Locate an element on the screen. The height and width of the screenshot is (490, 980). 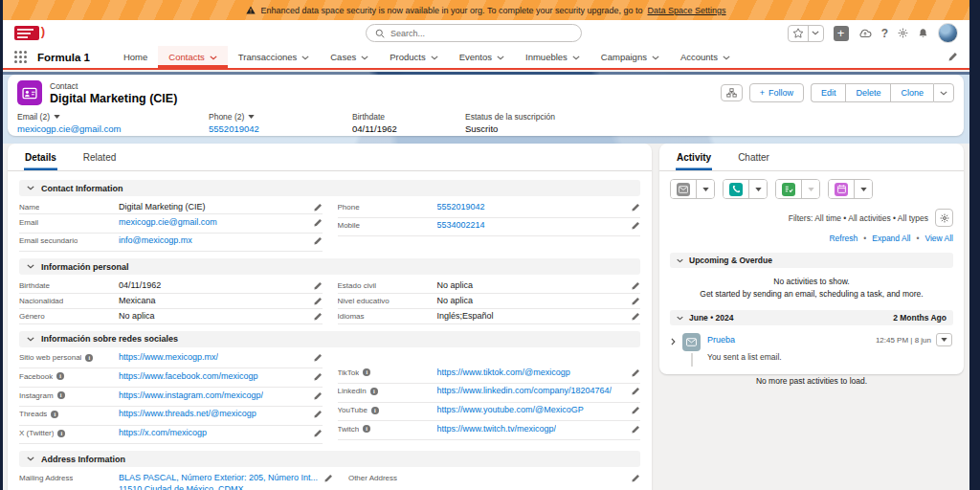
tiktok-link: https://www.tiktok.com/@mexicogp is located at coordinates (503, 373).